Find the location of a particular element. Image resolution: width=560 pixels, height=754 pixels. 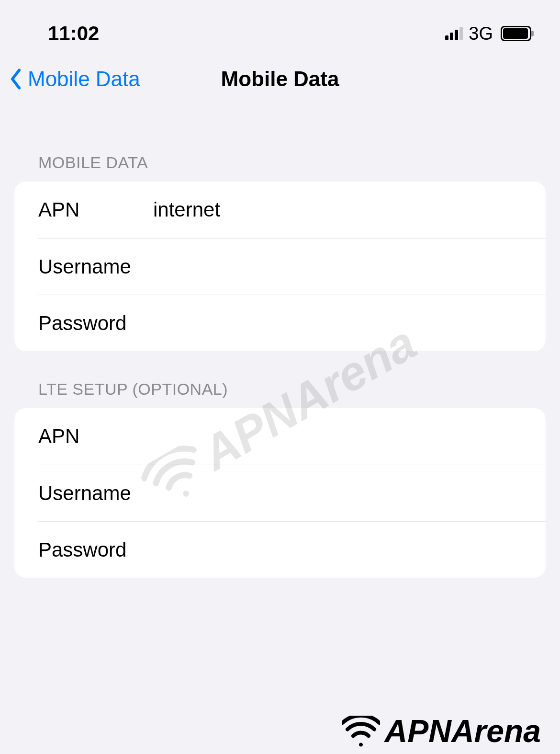

lte-username-row: Username is located at coordinates (292, 493).